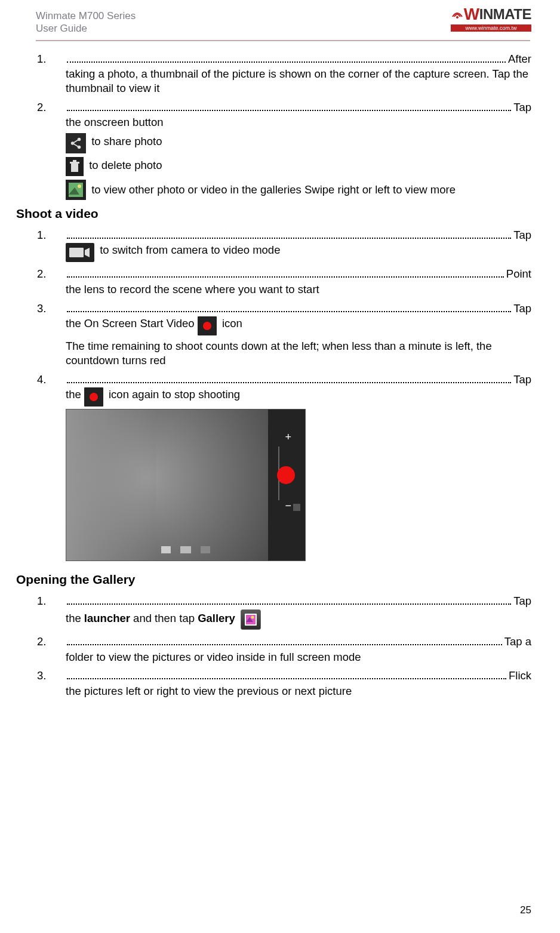 The width and height of the screenshot is (560, 933). I want to click on section-title-gallery: Opening the Gallery, so click(273, 580).